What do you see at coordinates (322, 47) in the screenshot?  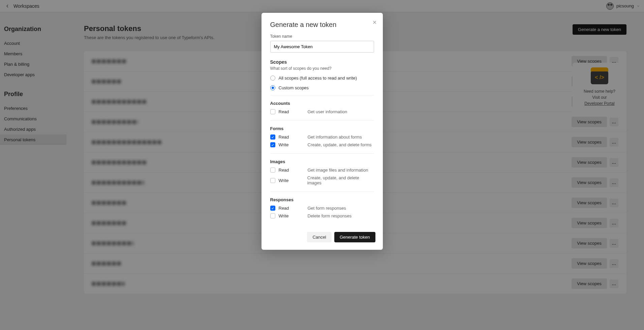 I see `token-name-input` at bounding box center [322, 47].